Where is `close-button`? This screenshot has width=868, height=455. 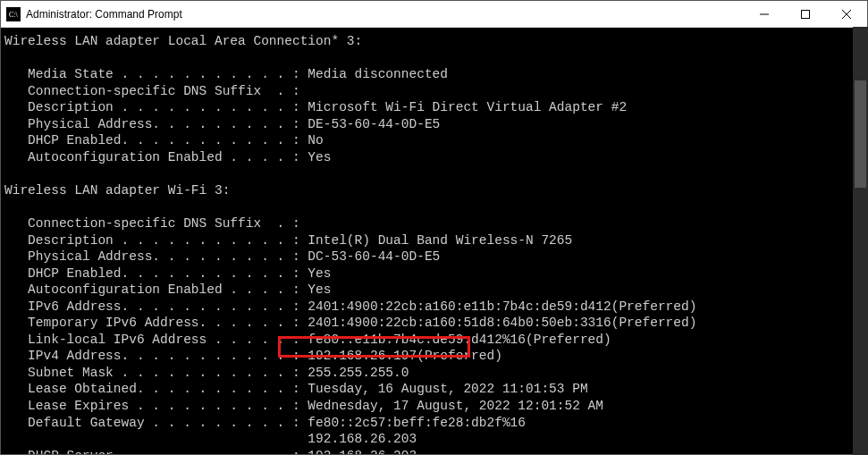
close-button is located at coordinates (847, 14).